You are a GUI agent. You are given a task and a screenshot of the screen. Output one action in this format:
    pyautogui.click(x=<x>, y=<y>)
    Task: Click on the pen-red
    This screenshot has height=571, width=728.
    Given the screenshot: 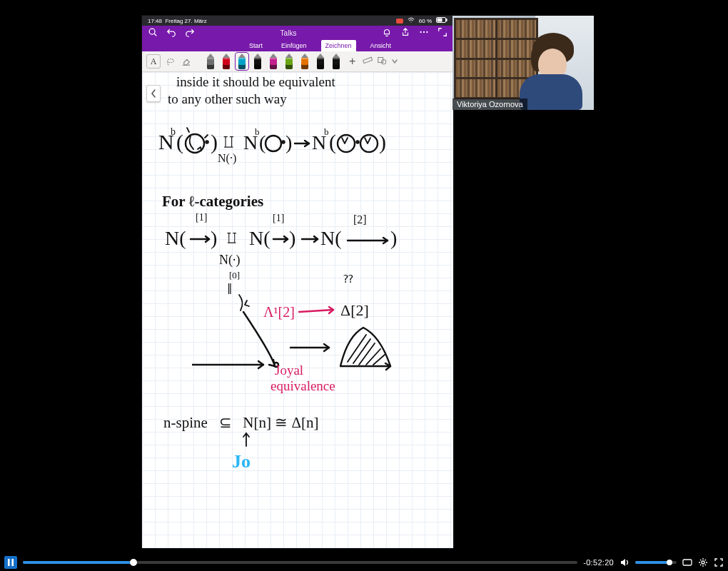 What is the action you would take?
    pyautogui.click(x=226, y=61)
    